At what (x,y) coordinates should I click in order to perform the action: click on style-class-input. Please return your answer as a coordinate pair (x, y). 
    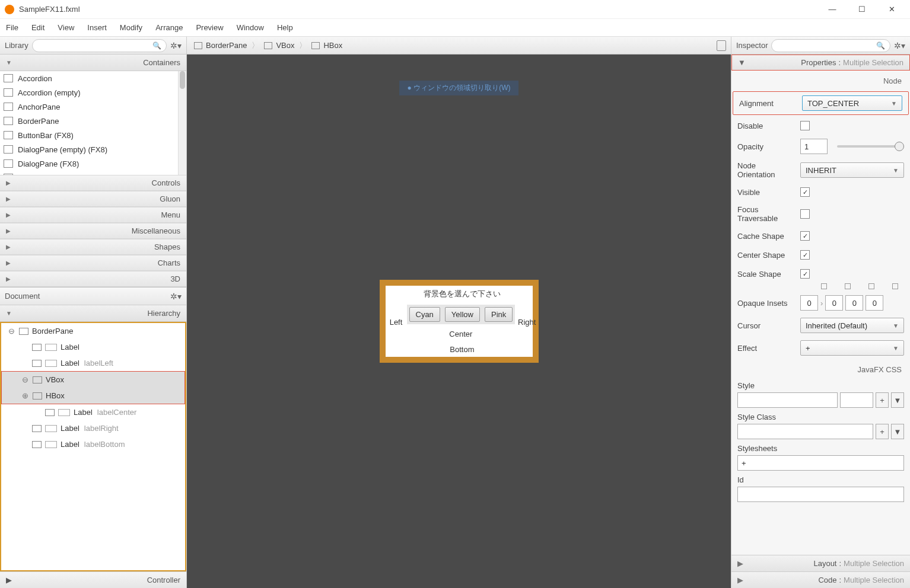
    Looking at the image, I should click on (806, 432).